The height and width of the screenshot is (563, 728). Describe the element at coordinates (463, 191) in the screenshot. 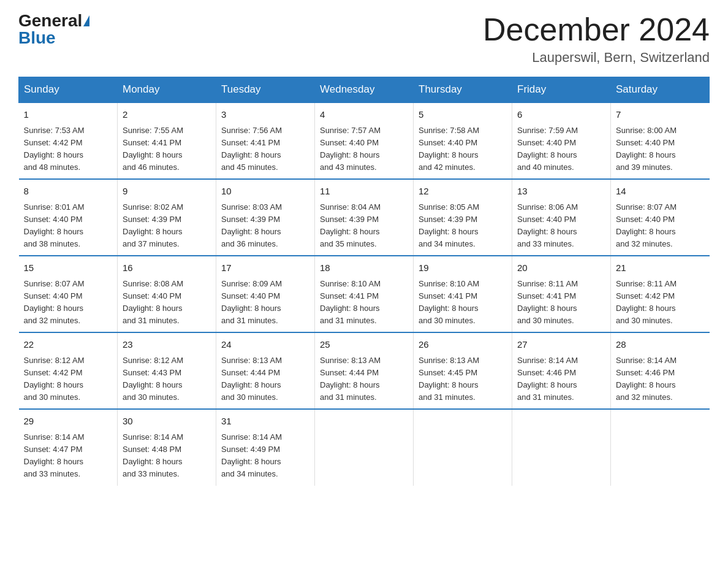

I see `day-number: 12` at that location.